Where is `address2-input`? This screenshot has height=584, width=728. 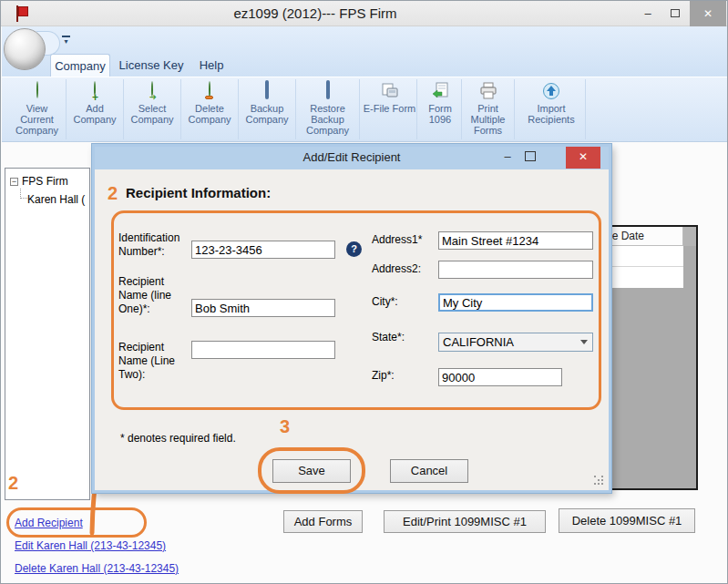 address2-input is located at coordinates (516, 270).